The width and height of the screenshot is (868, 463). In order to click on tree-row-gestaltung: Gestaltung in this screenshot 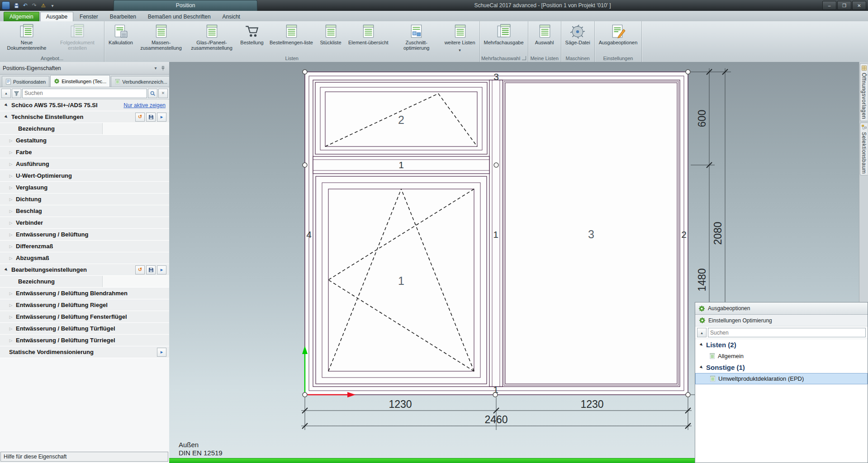, I will do `click(85, 141)`.